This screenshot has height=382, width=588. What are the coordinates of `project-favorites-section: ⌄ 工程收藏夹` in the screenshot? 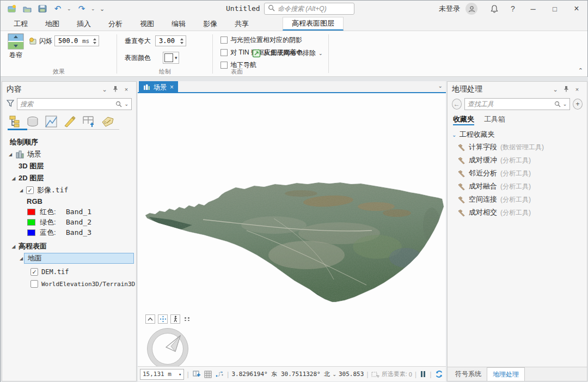 It's located at (517, 133).